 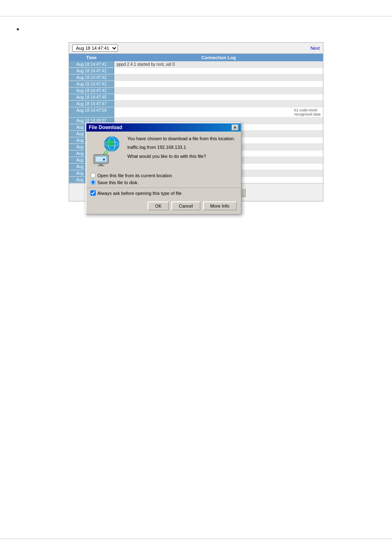 I want to click on log-table-header: Time Connection Log, so click(x=196, y=58).